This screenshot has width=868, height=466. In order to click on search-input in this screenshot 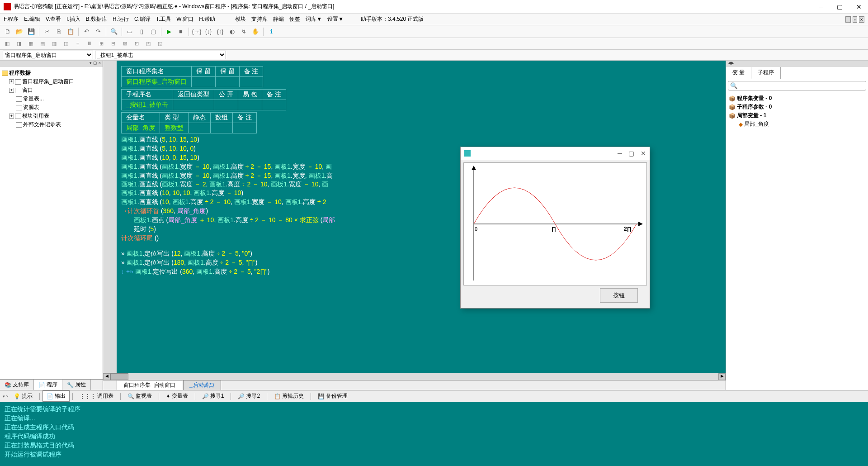, I will do `click(797, 86)`.